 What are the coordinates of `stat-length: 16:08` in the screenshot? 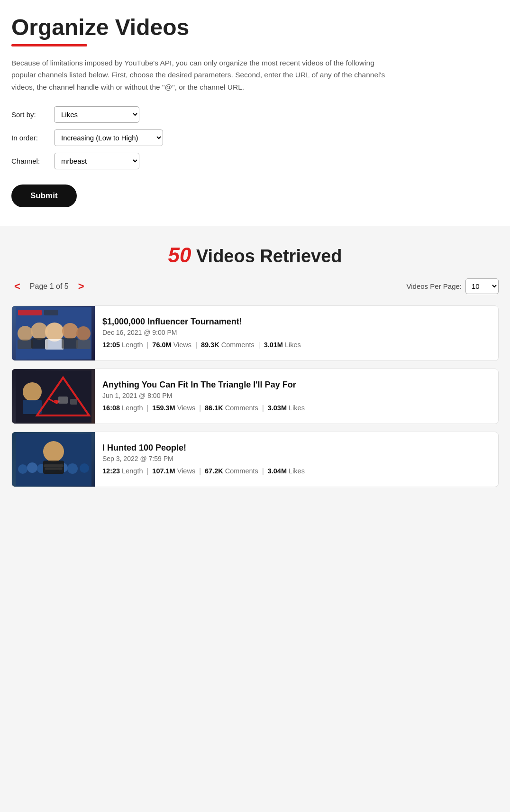 It's located at (111, 408).